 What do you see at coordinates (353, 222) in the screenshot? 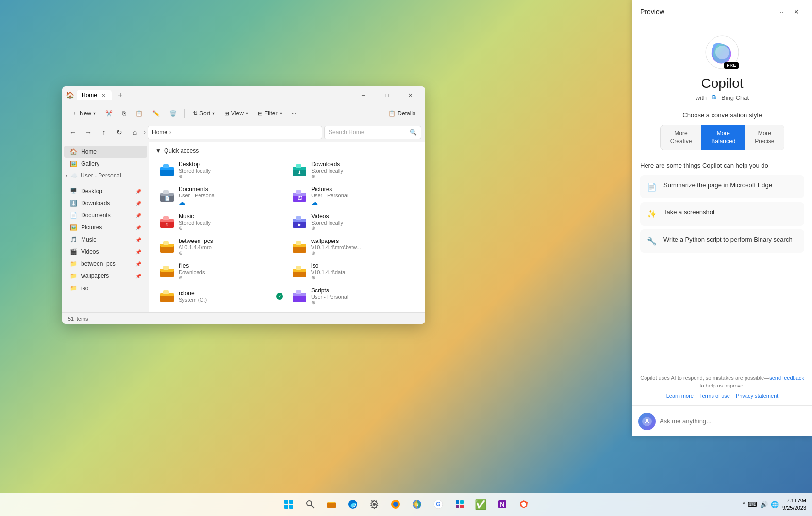
I see `file-item-videos: ▶ Videos Stored locally ⊕` at bounding box center [353, 222].